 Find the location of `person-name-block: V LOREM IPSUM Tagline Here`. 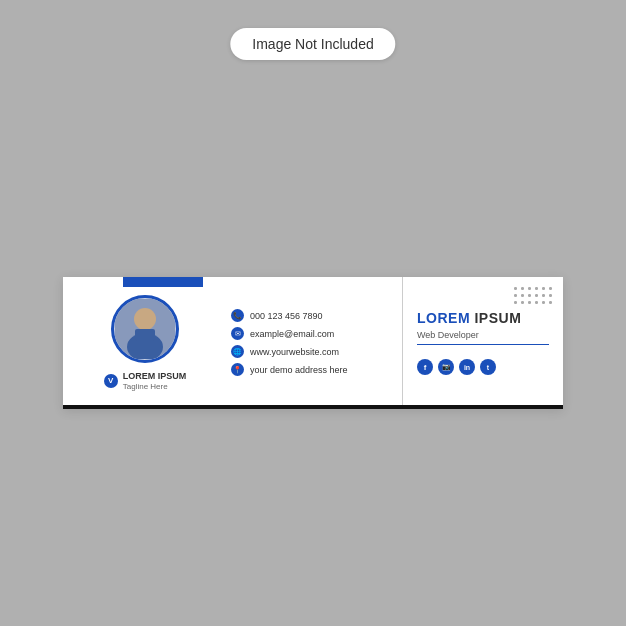

person-name-block: V LOREM IPSUM Tagline Here is located at coordinates (146, 381).